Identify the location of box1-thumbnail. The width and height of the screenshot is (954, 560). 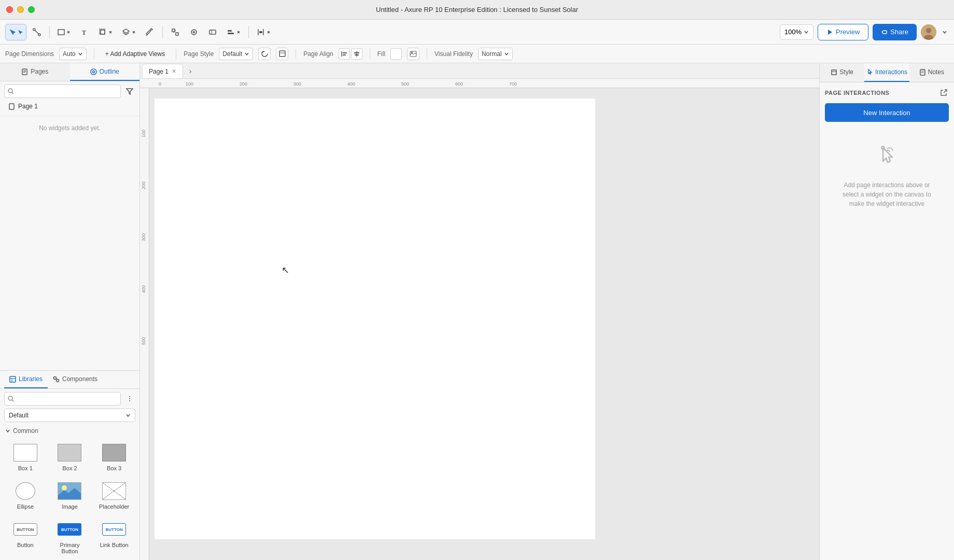
(25, 453).